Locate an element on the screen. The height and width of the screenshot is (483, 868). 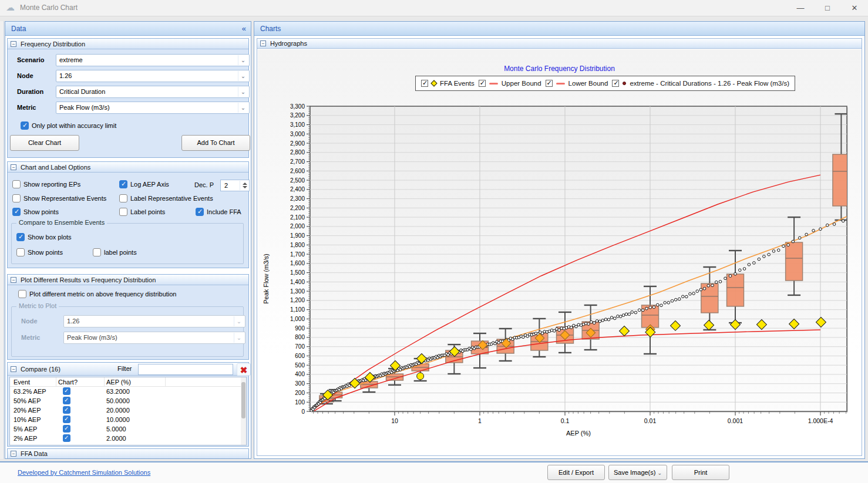
clear-filter-icon: ✖ is located at coordinates (244, 370).